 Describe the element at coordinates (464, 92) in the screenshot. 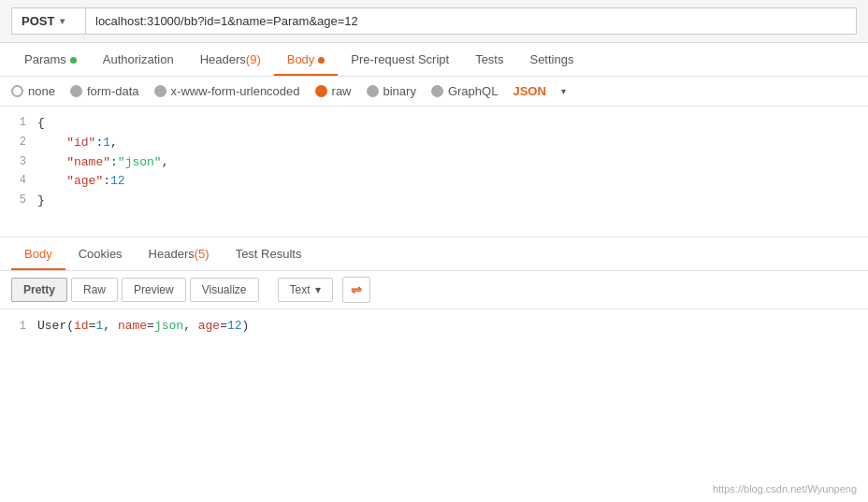

I see `option-graphql: GraphQL` at that location.